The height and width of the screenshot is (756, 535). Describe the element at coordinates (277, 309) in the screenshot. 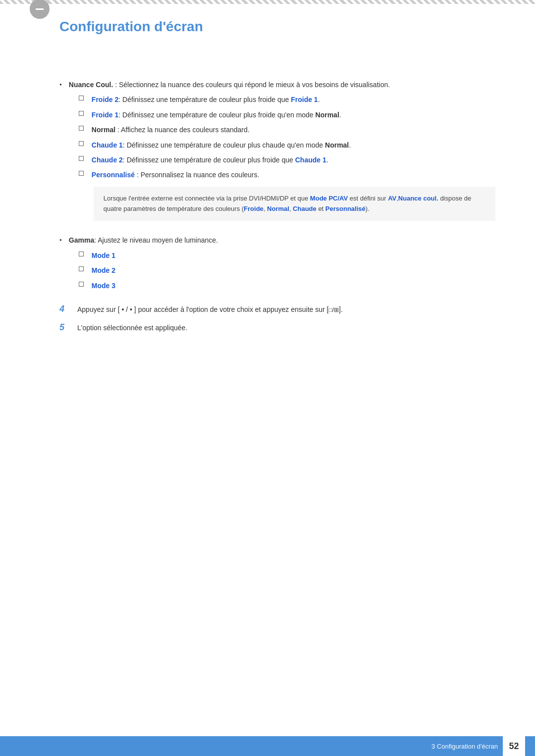

I see `step-4: 4 Appuyez sur [ • / • ] pour accéder à l…` at that location.